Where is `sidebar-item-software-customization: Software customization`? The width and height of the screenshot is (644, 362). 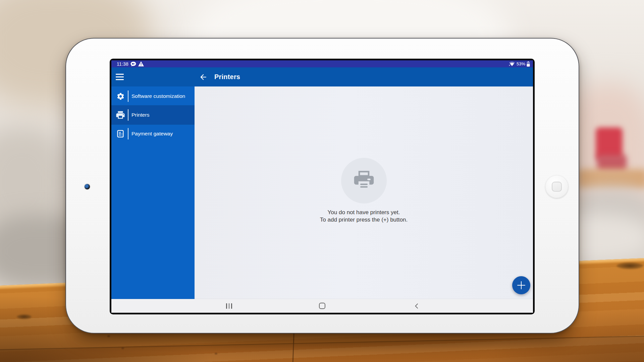 sidebar-item-software-customization: Software customization is located at coordinates (153, 96).